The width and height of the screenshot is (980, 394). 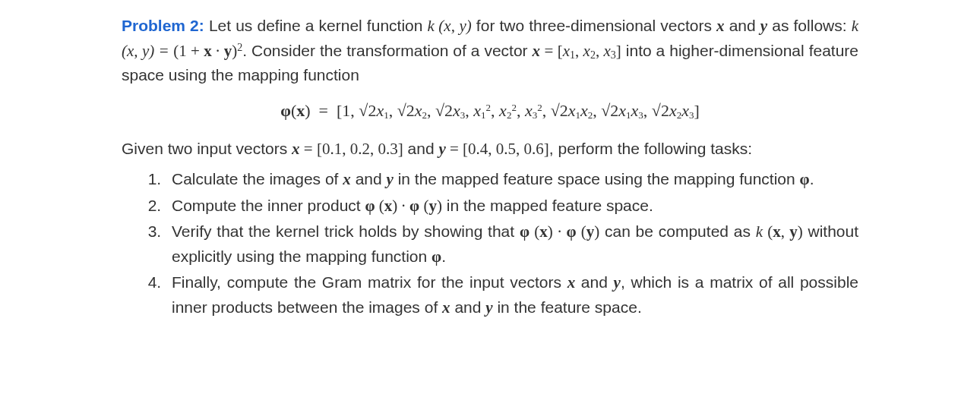 I want to click on text: can be computed as, so click(x=678, y=231).